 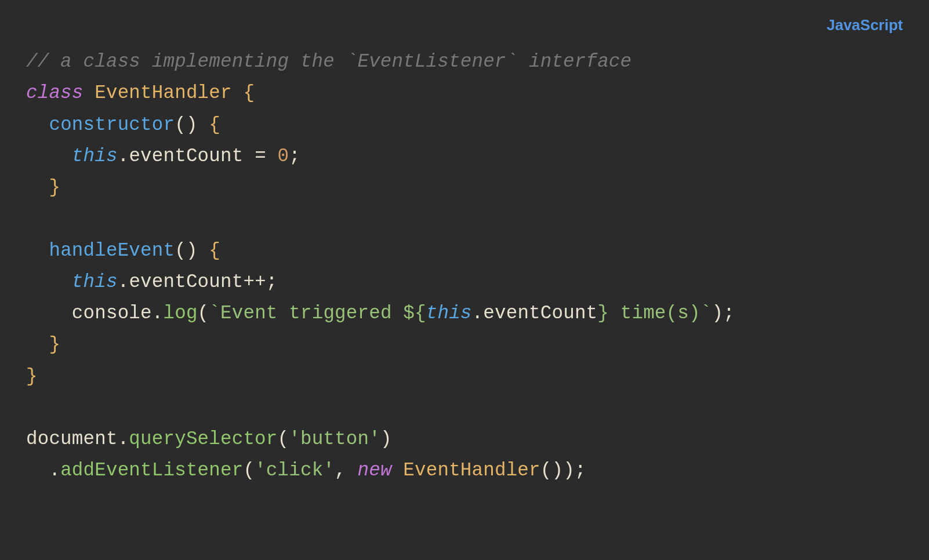 What do you see at coordinates (335, 439) in the screenshot?
I see `string-literal: 'button'` at bounding box center [335, 439].